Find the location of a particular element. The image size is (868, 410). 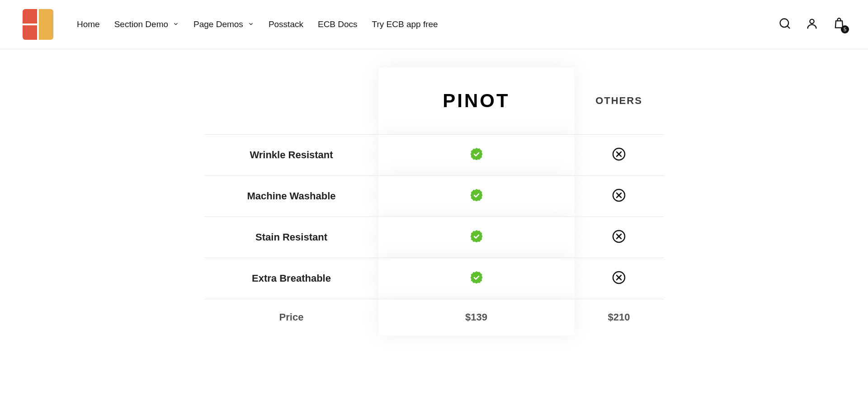

nav-label: Page Demos is located at coordinates (218, 24).